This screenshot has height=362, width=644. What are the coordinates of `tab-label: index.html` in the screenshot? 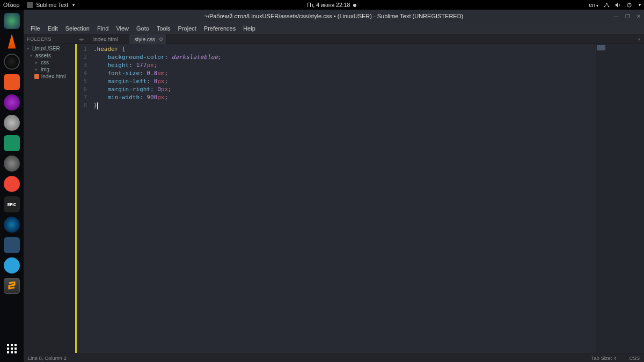 It's located at (106, 40).